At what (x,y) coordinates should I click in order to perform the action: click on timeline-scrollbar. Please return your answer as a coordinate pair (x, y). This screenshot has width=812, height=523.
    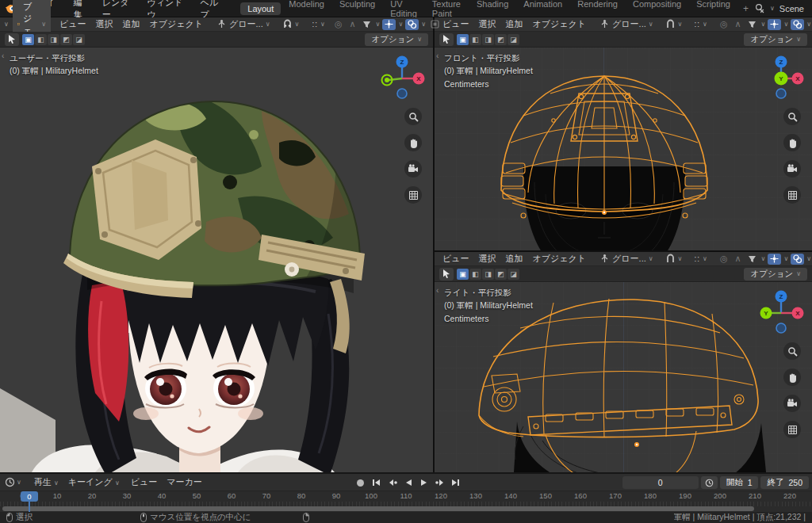
    Looking at the image, I should click on (378, 509).